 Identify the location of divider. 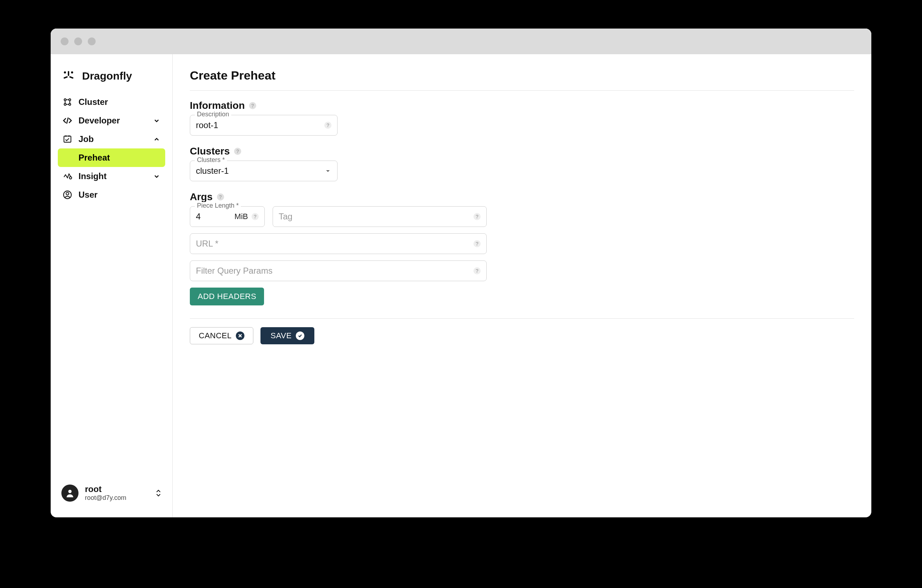
(522, 318).